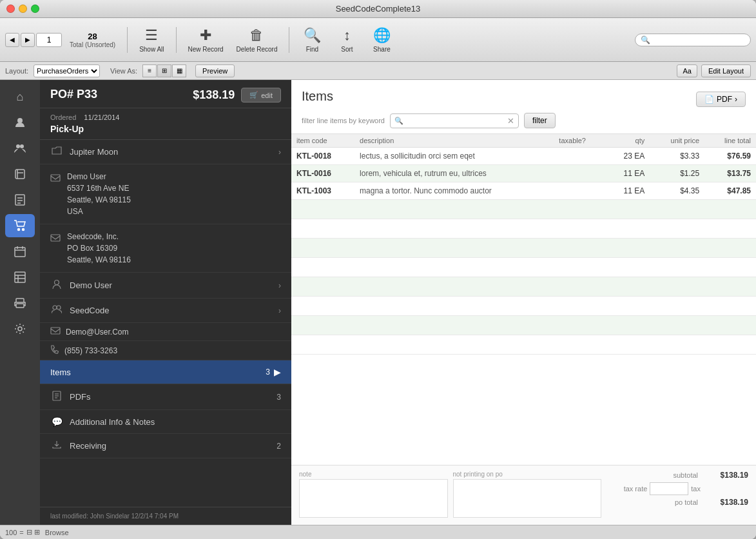 The height and width of the screenshot is (539, 756). I want to click on mode-label: Browse, so click(57, 533).